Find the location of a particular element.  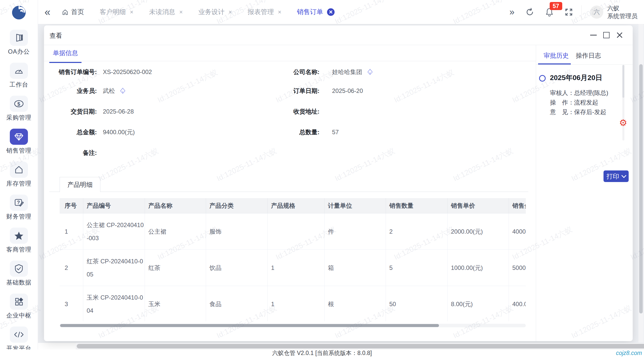

info-tab-row: 单据信息 is located at coordinates (290, 53).